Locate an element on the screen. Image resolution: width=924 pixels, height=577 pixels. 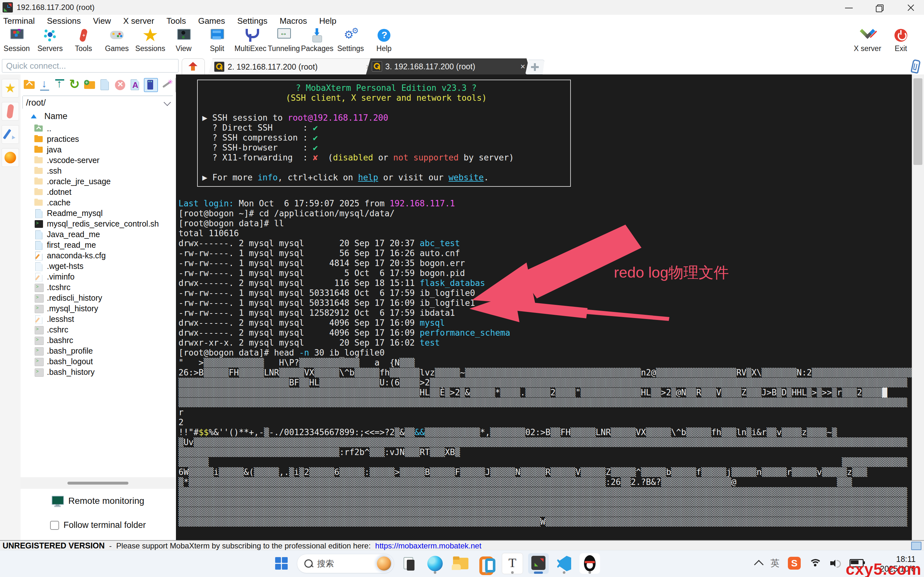
menu-item-tools: Tools is located at coordinates (176, 21).